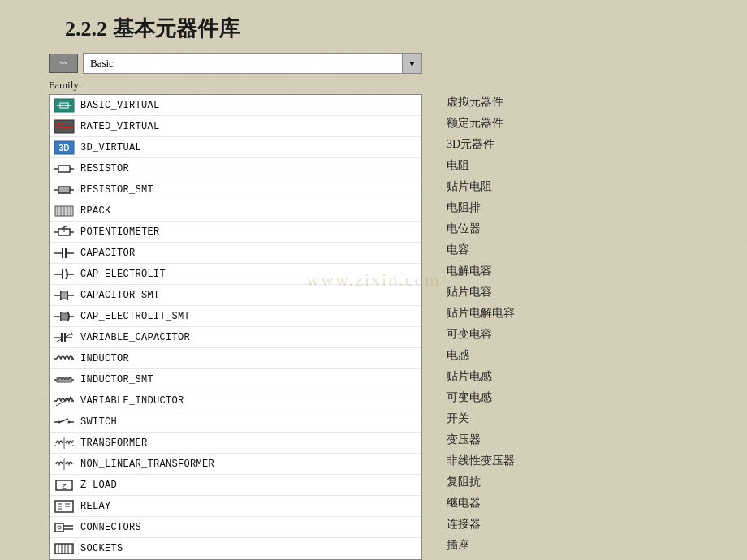 Image resolution: width=747 pixels, height=560 pixels. What do you see at coordinates (481, 524) in the screenshot?
I see `desc-connectors: 连接器` at bounding box center [481, 524].